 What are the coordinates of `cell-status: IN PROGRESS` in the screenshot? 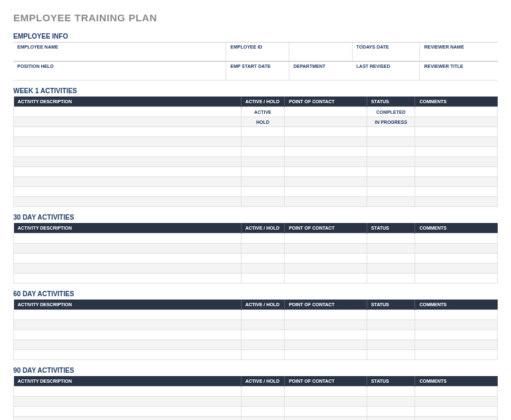 It's located at (391, 122).